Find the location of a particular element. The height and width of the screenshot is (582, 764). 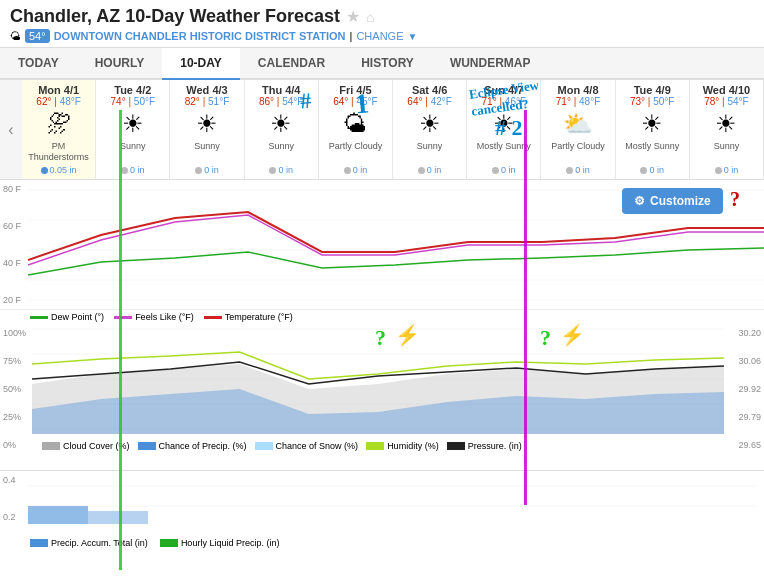

day-header-4: Fri 4/5 is located at coordinates (356, 90).